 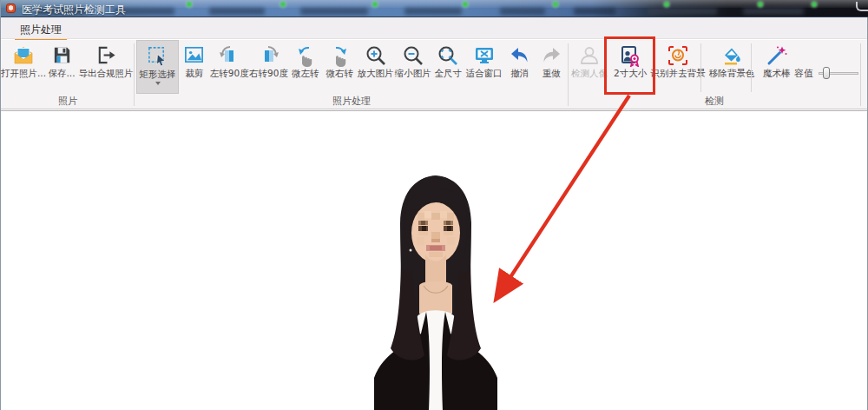 I want to click on hand-rotate-right-icon, so click(x=340, y=56).